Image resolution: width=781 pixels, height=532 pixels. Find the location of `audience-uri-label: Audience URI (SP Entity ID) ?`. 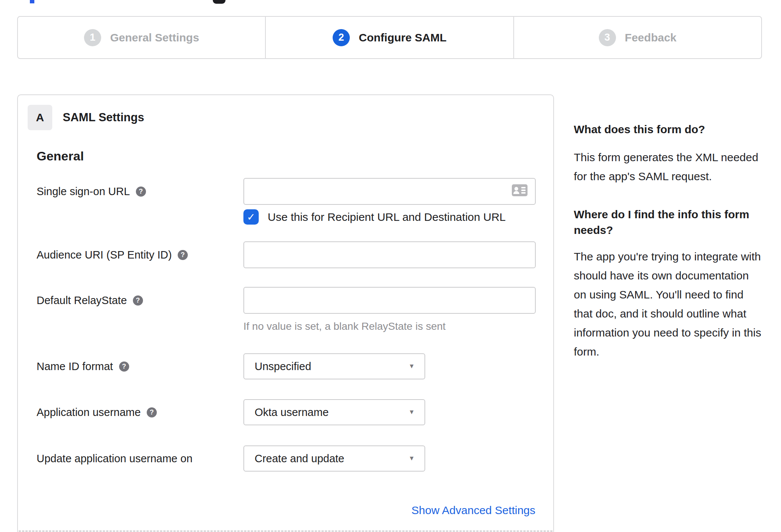

audience-uri-label: Audience URI (SP Entity ID) ? is located at coordinates (140, 255).